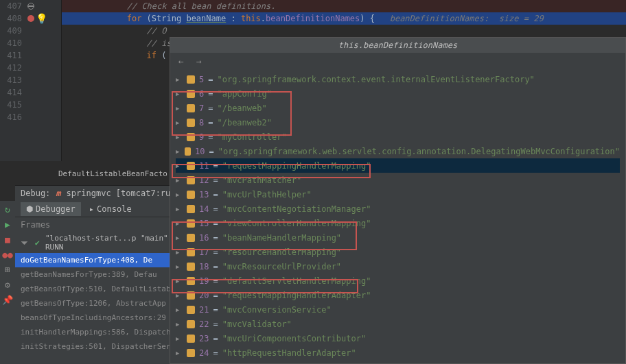  I want to click on code-line: // Check all bean definitions., so click(344, 6).